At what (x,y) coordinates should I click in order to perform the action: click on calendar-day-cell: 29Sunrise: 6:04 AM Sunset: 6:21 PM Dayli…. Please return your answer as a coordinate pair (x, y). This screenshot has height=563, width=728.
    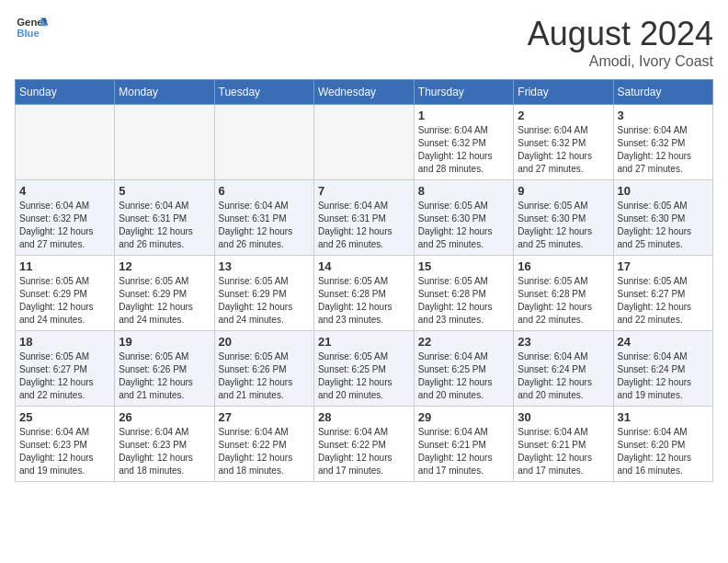
    Looking at the image, I should click on (463, 444).